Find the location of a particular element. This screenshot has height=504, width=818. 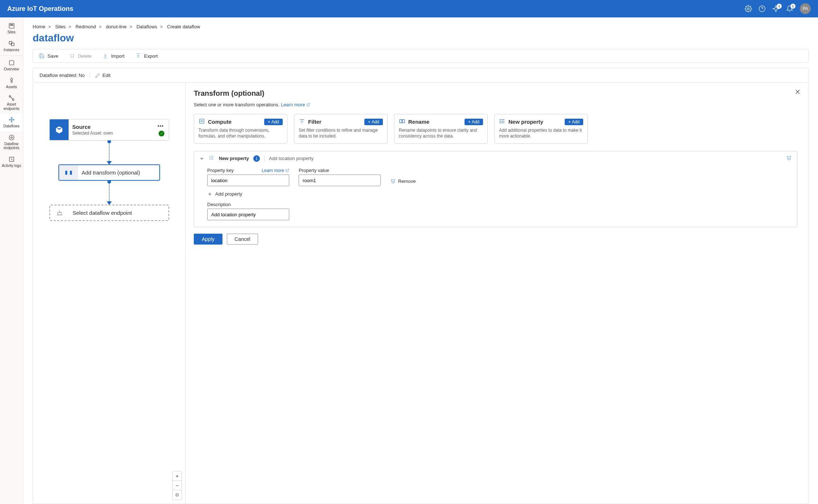

edit-enable-button: Edit is located at coordinates (100, 75).